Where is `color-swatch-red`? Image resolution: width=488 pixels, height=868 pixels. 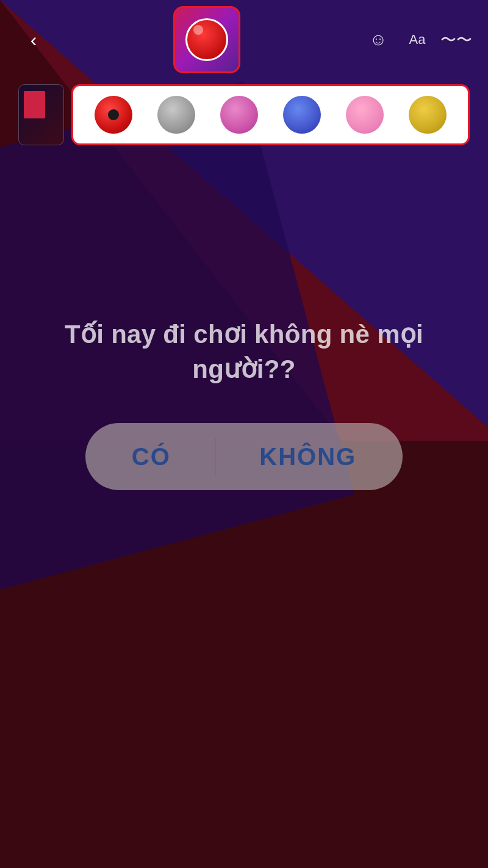 color-swatch-red is located at coordinates (113, 115).